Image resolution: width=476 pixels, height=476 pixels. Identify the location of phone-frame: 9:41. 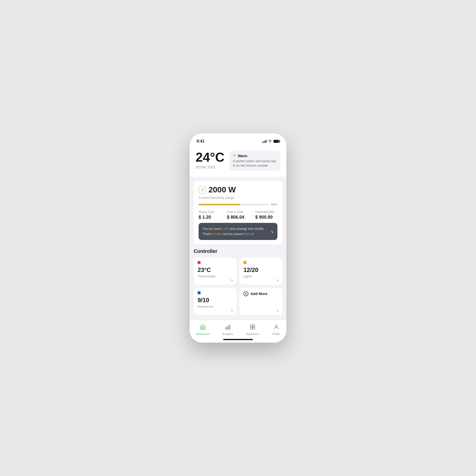
(238, 238).